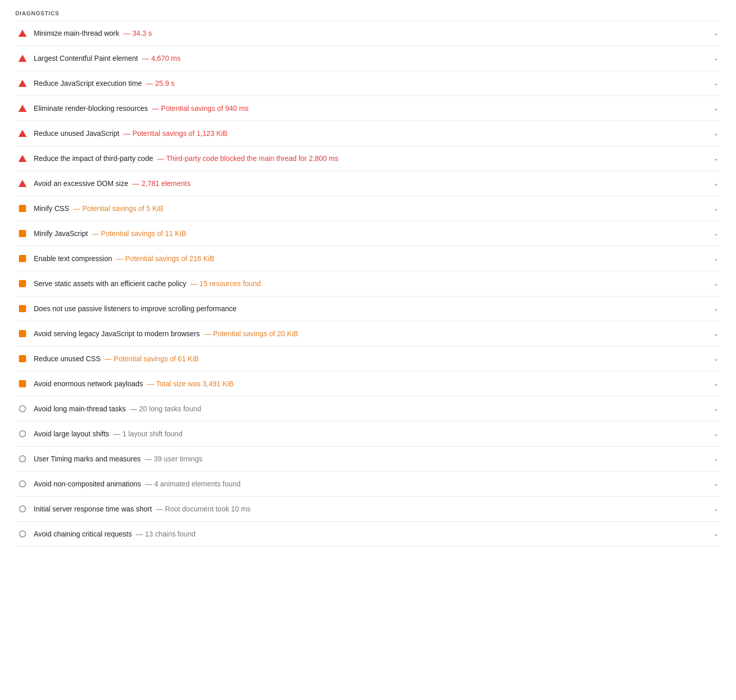 The width and height of the screenshot is (736, 700). I want to click on diagnostic-item-reduce-js-execution: Reduce JavaScript execution time — 25.9 …, so click(368, 84).